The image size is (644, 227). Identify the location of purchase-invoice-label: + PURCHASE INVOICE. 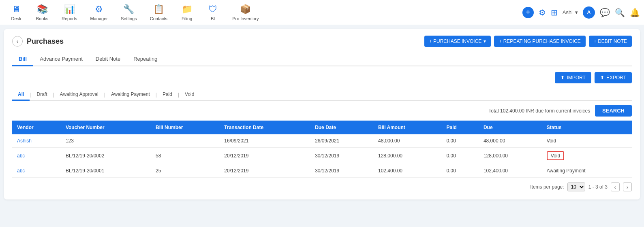
(456, 41).